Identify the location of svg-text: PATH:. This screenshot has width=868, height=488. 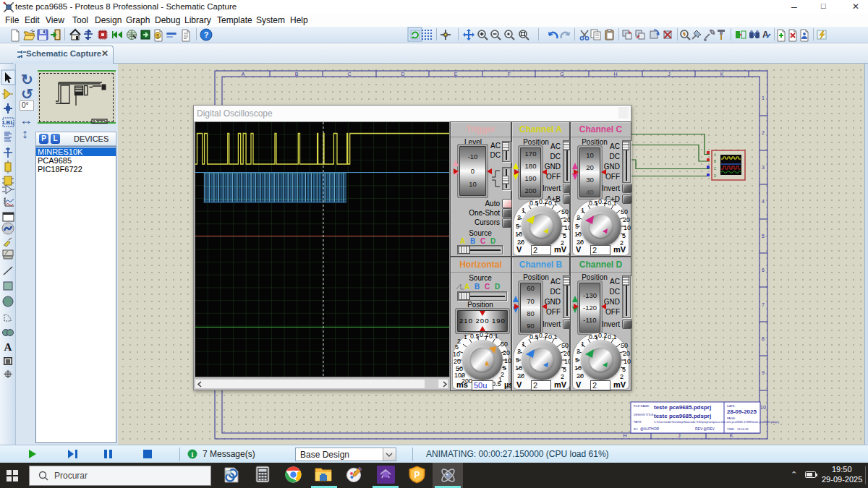
(638, 422).